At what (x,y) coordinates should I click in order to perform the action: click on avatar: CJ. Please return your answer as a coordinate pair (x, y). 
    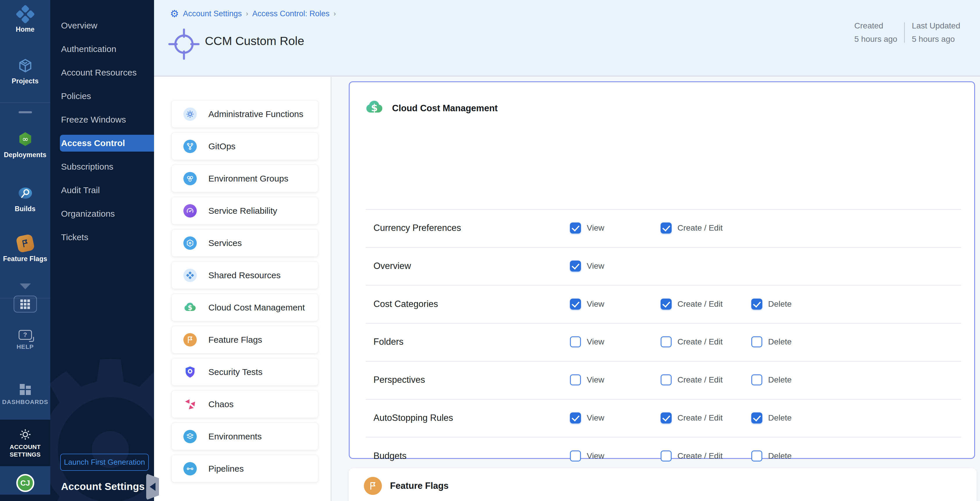
    Looking at the image, I should click on (25, 483).